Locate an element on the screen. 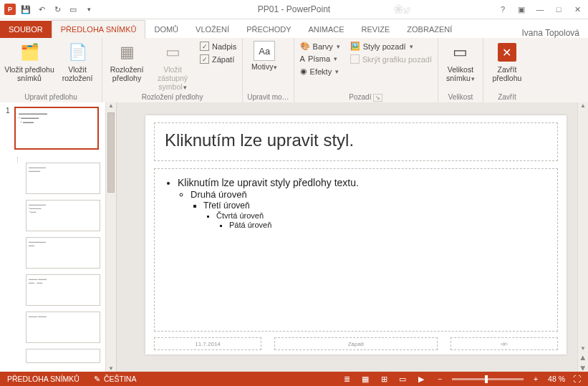  footer-placeholder: Zápatí is located at coordinates (356, 344).